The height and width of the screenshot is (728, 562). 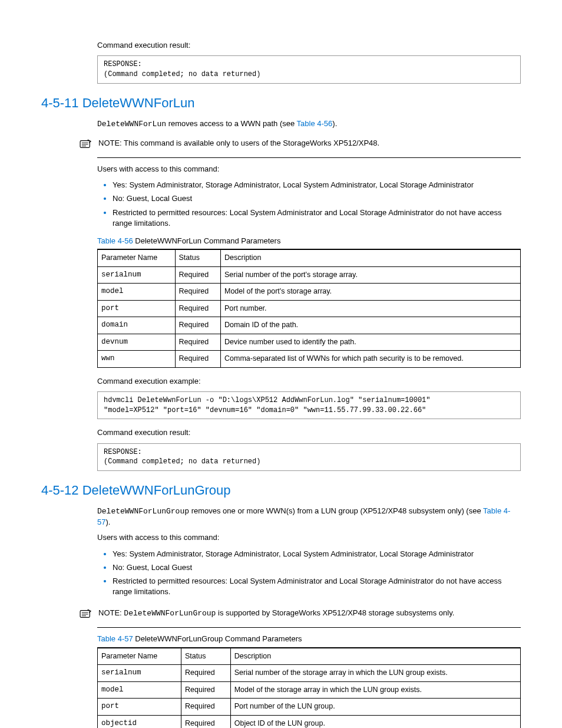 I want to click on parameters-table-56: Parameter Name Status Description serial…, so click(x=309, y=308).